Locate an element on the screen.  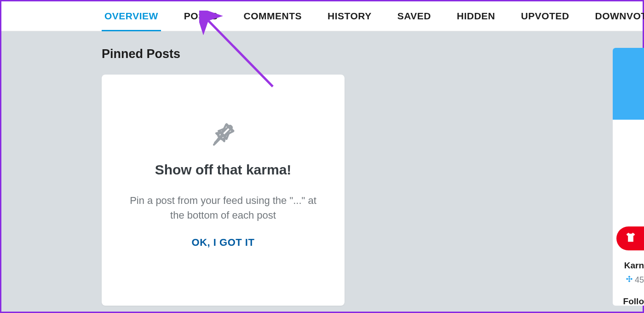
tab-overview: OVERVIEW is located at coordinates (132, 17).